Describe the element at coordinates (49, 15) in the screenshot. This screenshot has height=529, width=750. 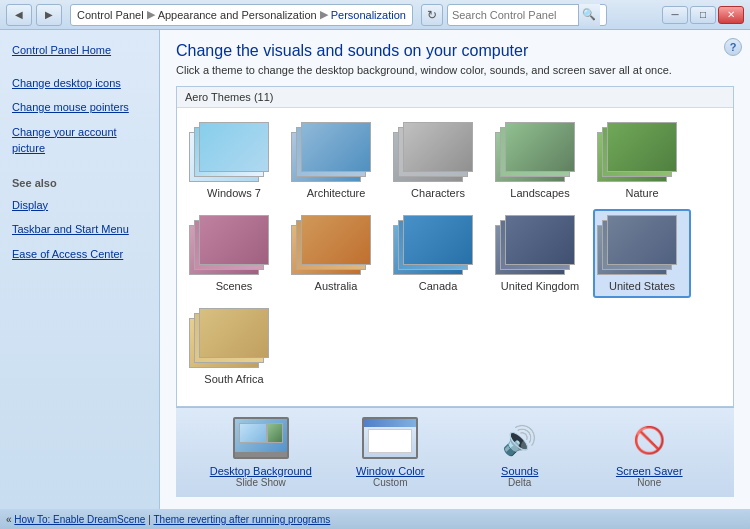
I see `forward-button: ▶` at that location.